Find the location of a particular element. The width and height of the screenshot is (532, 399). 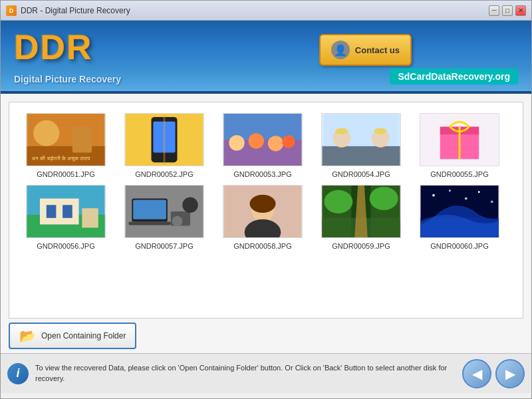

gallery-item: धन की बढ़ोतरी के अचूक उपाय GNDR00051.JPG is located at coordinates (66, 146).